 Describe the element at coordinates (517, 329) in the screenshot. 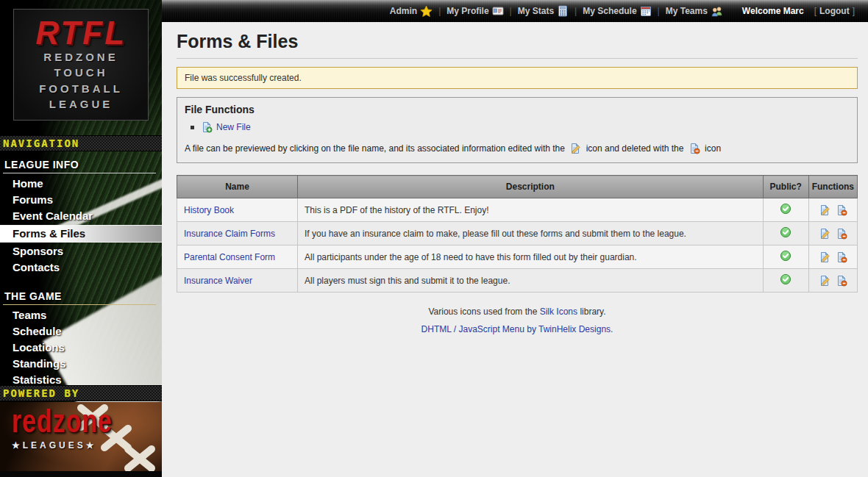

I see `menu-credit: DHTML / JavaScript Menu by TwinHelix Des…` at that location.